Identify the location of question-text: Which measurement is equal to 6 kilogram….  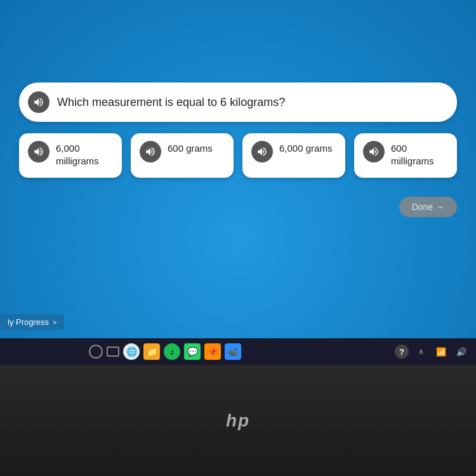
(171, 103).